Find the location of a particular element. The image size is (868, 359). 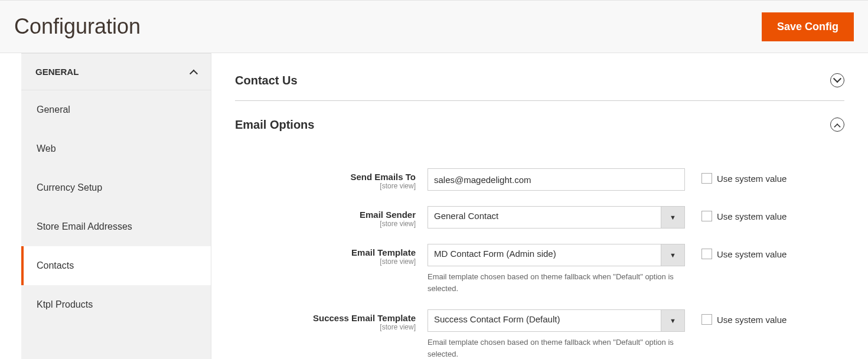

field-label: Email Sender is located at coordinates (325, 215).